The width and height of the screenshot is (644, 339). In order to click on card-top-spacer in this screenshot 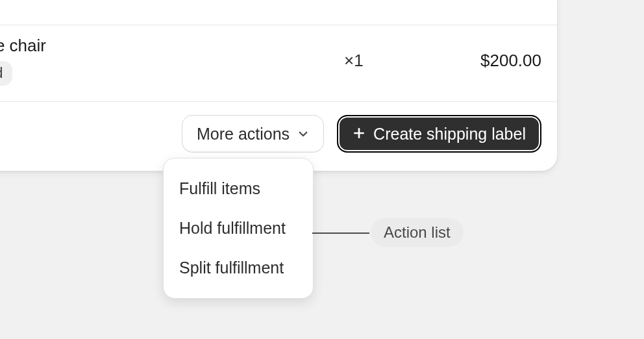, I will do `click(279, 13)`.